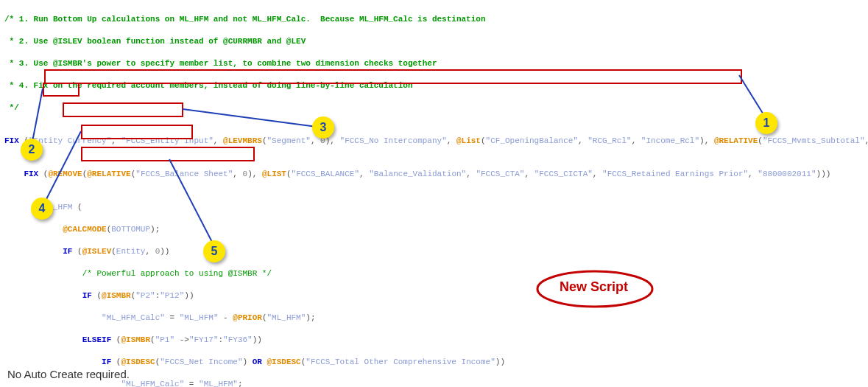  Describe the element at coordinates (97, 340) in the screenshot. I see `elseif-keyword: ELSEIF` at that location.